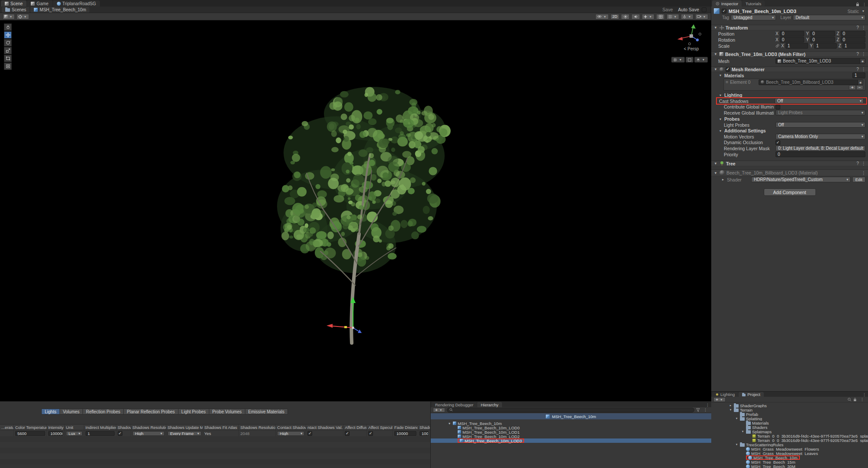 Image resolution: width=868 pixels, height=468 pixels. Describe the element at coordinates (8, 27) in the screenshot. I see `hand-tool-button` at that location.